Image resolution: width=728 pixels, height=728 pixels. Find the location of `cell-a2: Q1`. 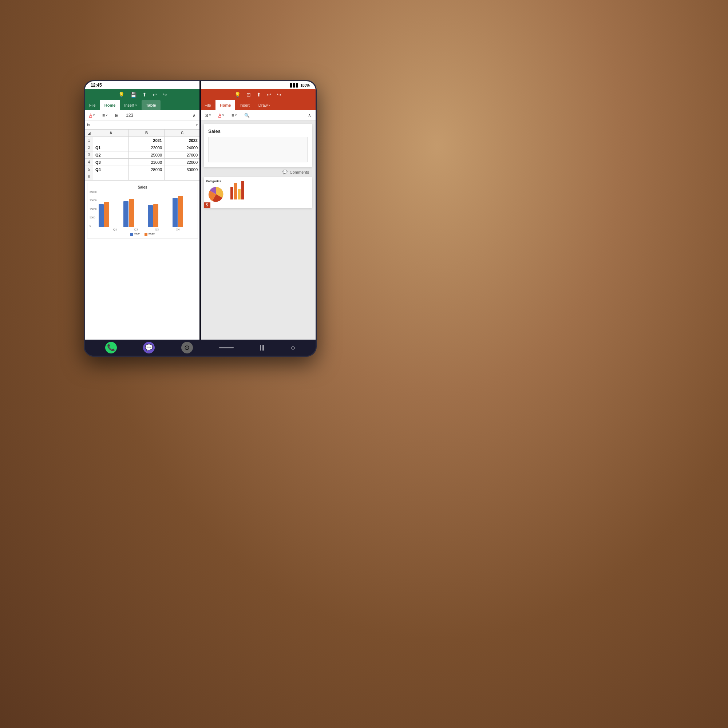

cell-a2: Q1 is located at coordinates (111, 148).